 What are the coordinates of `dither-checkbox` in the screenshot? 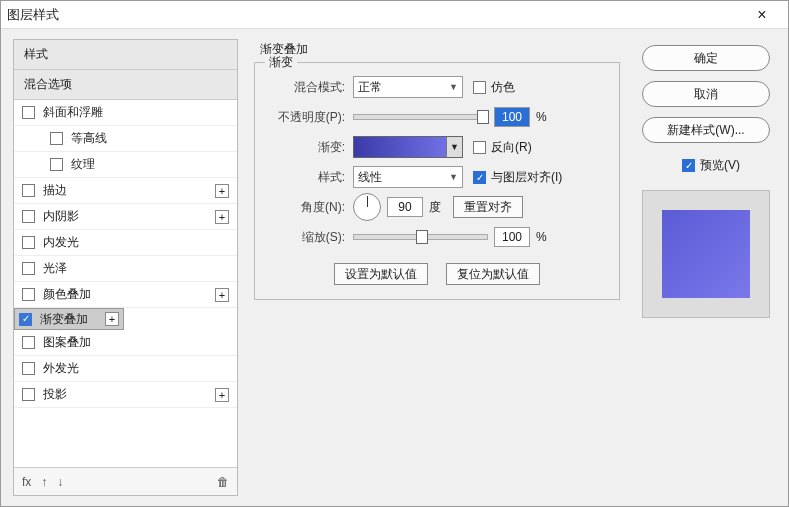 It's located at (480, 88).